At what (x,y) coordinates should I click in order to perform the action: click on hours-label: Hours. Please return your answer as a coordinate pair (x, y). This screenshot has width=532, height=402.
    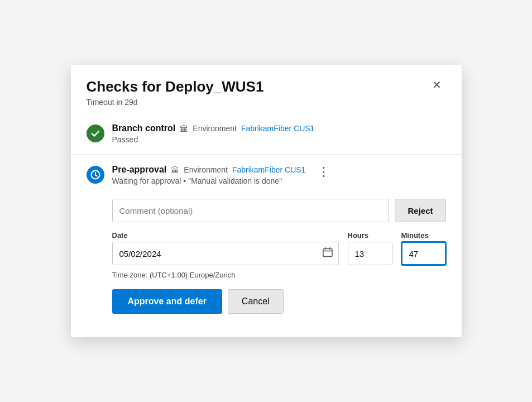
    Looking at the image, I should click on (370, 236).